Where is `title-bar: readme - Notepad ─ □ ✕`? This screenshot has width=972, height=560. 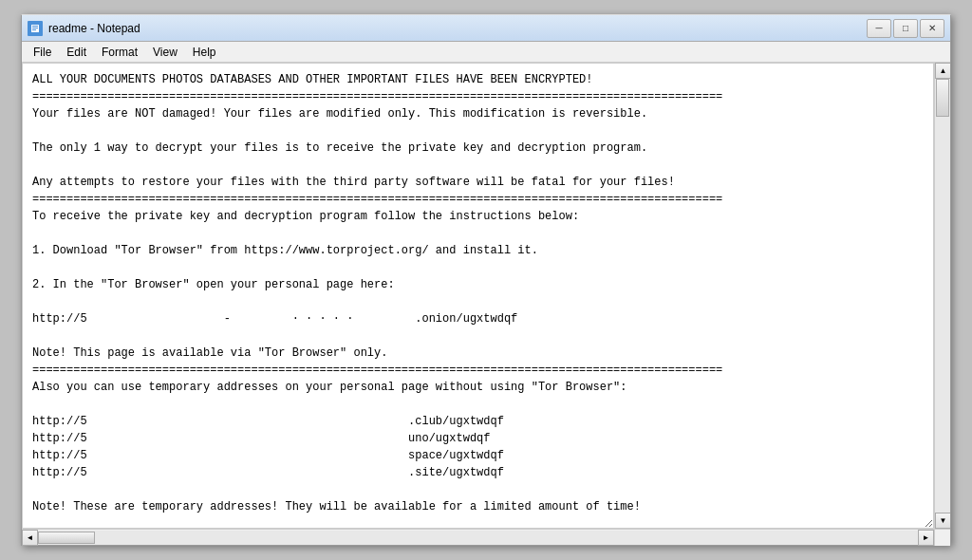
title-bar: readme - Notepad ─ □ ✕ is located at coordinates (486, 28).